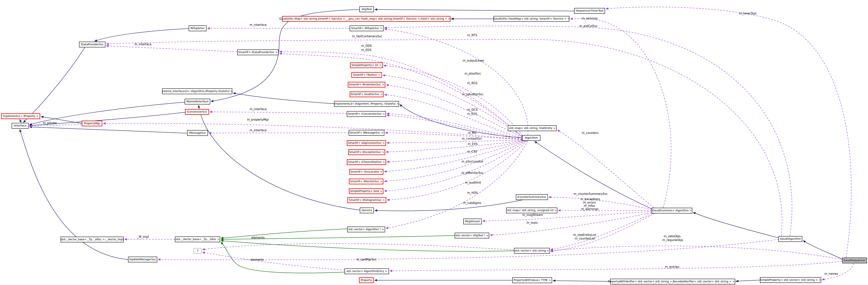 This screenshot has width=868, height=285. I want to click on node-propertywithvalue: PropertyWithValue< TYPE >, so click(532, 280).